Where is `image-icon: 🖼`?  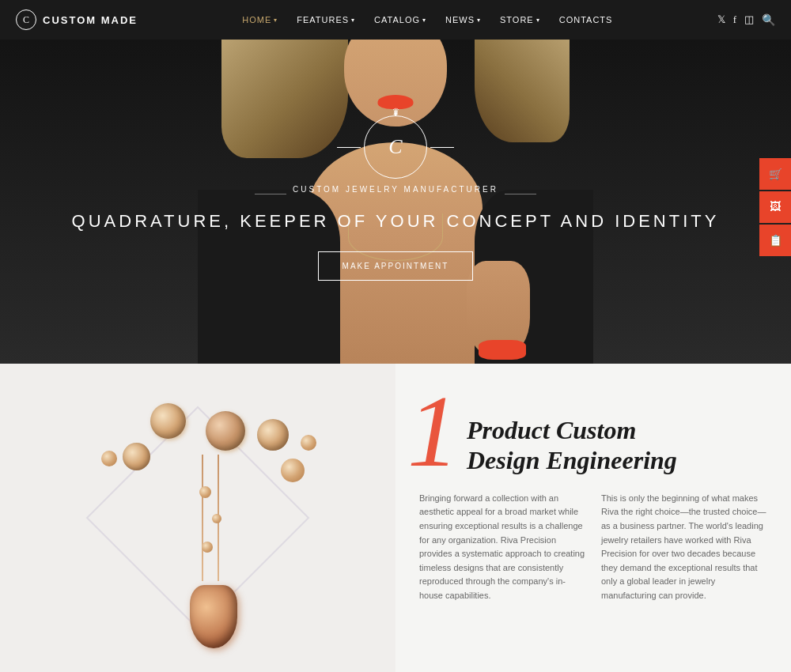
image-icon: 🖼 is located at coordinates (775, 207).